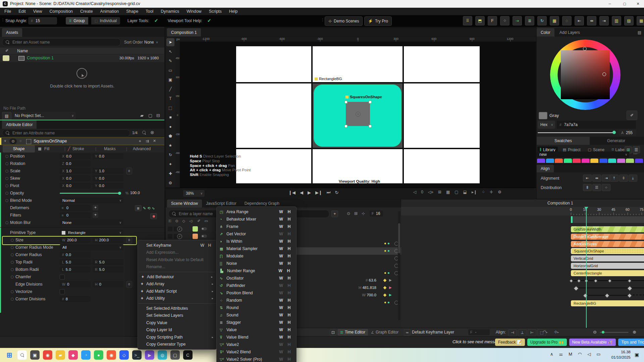 The width and height of the screenshot is (644, 362). Describe the element at coordinates (66, 133) in the screenshot. I see `attribute-search-input: Enter an Attribute name` at that location.